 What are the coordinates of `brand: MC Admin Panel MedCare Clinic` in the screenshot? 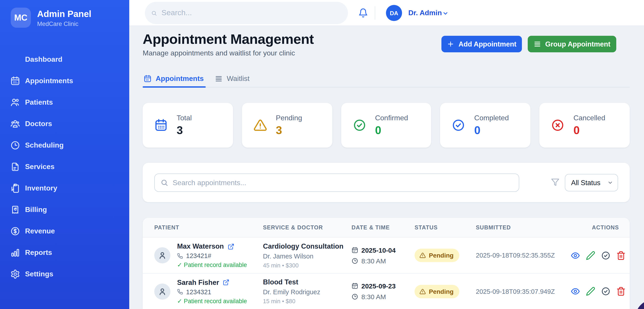 It's located at (64, 14).